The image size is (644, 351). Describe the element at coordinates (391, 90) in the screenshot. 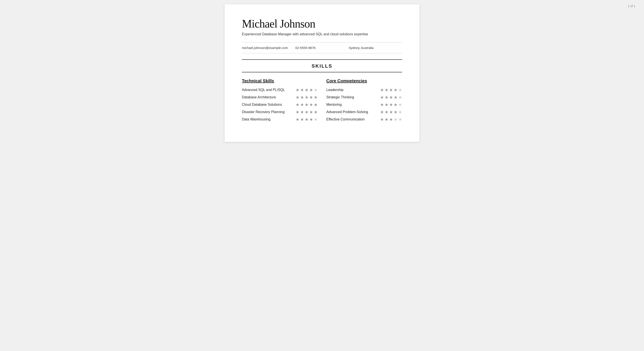

I see `skill-stars-leadership: ★ ★ ★ ★ ★` at that location.